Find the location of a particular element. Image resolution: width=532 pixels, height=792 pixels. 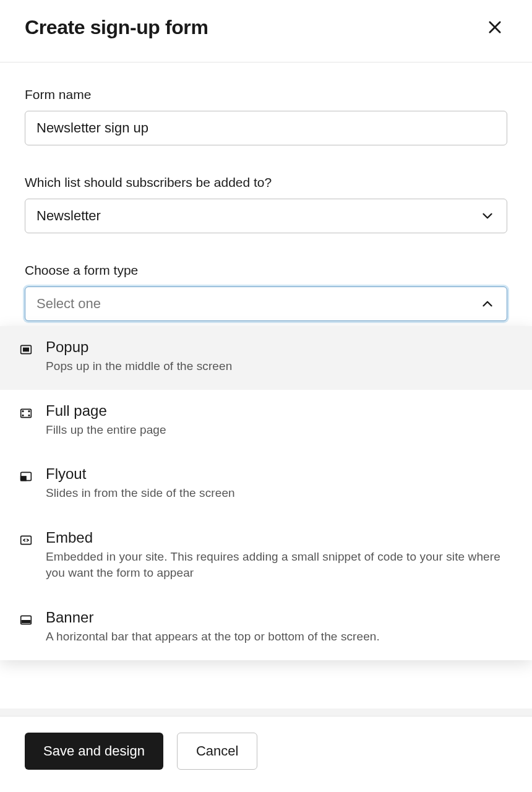

close-icon is located at coordinates (495, 27).